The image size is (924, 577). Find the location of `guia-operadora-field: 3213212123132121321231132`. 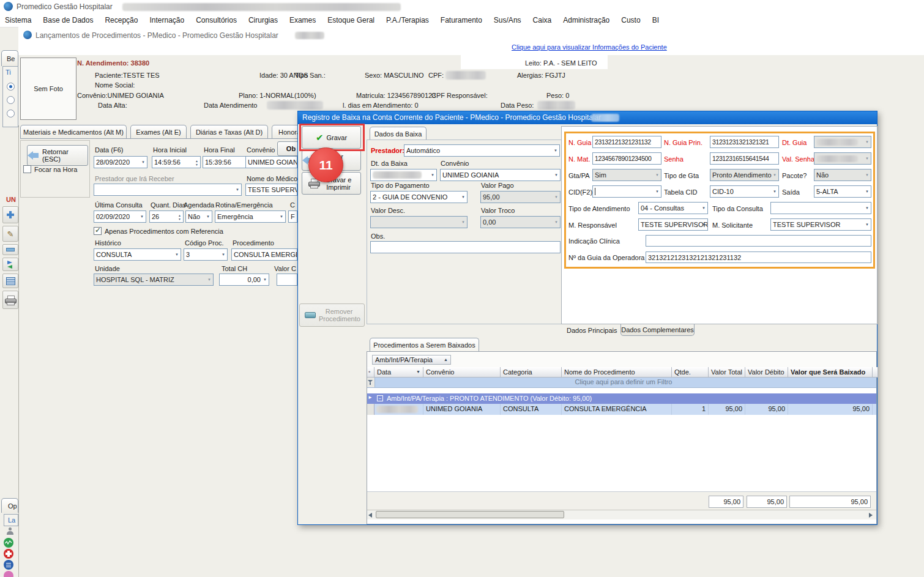

guia-operadora-field: 3213212123132121321231132 is located at coordinates (759, 257).